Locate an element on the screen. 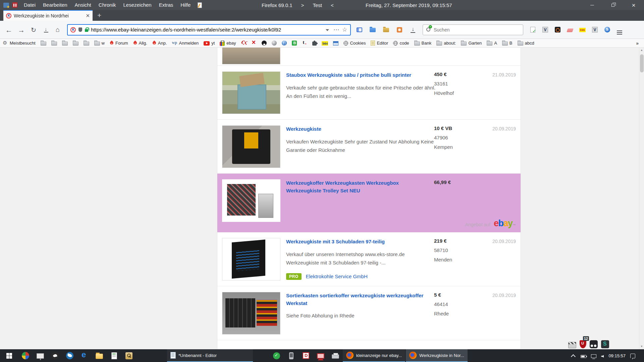 The height and width of the screenshot is (362, 644). listing-partial is located at coordinates (369, 57).